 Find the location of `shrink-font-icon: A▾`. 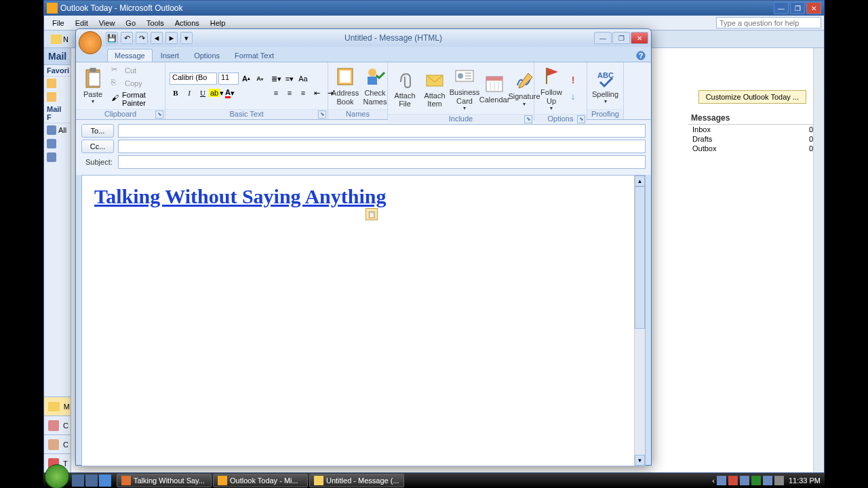

shrink-font-icon: A▾ is located at coordinates (260, 79).